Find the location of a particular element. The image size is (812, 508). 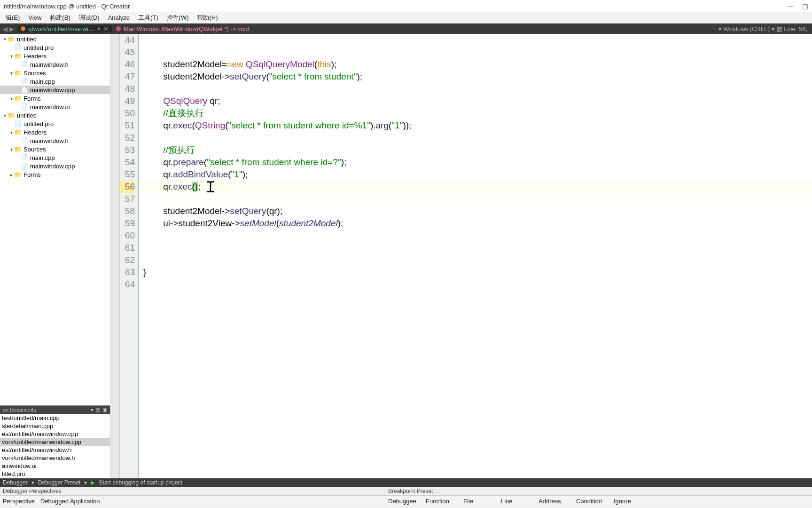

open-doc-item: test/untitled/main.cpp is located at coordinates (55, 418).